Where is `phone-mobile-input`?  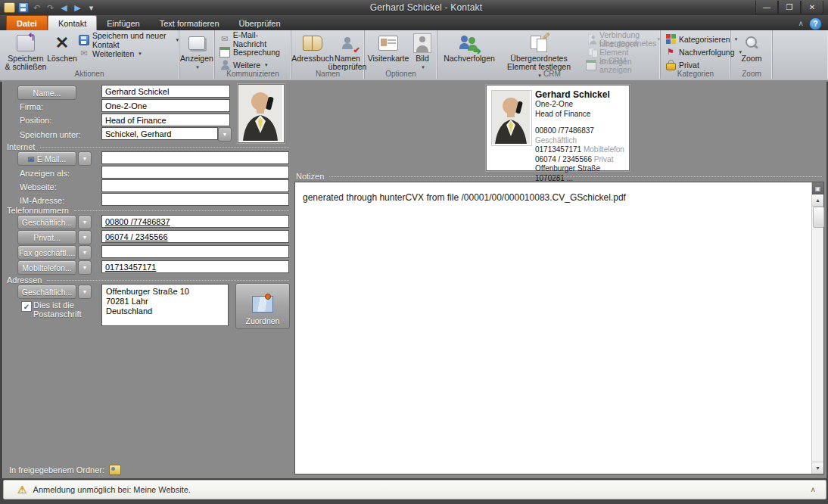 phone-mobile-input is located at coordinates (195, 266).